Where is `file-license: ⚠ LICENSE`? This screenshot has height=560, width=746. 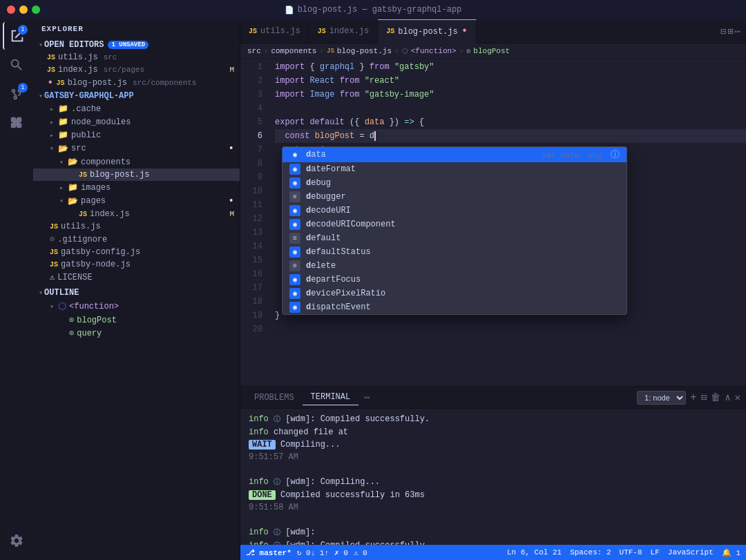 file-license: ⚠ LICENSE is located at coordinates (137, 278).